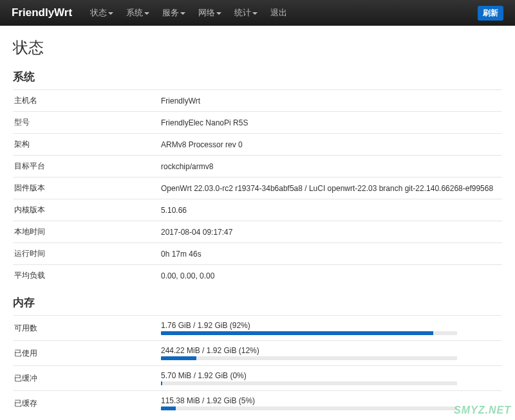 The width and height of the screenshot is (515, 420). I want to click on row-model: 型号FriendlyElec NanoPi R5S, so click(258, 122).